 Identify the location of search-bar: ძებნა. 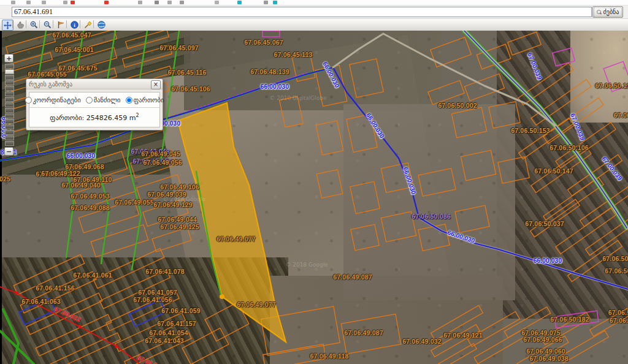
(314, 12).